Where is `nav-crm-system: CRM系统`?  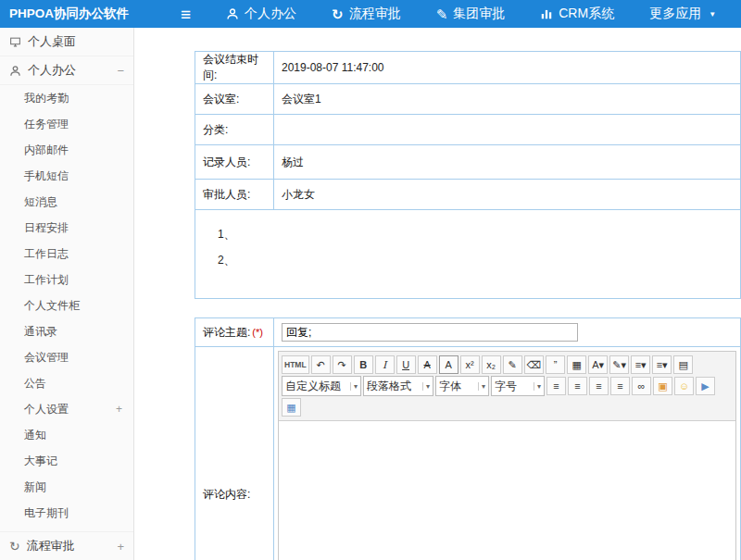 nav-crm-system: CRM系统 is located at coordinates (577, 14).